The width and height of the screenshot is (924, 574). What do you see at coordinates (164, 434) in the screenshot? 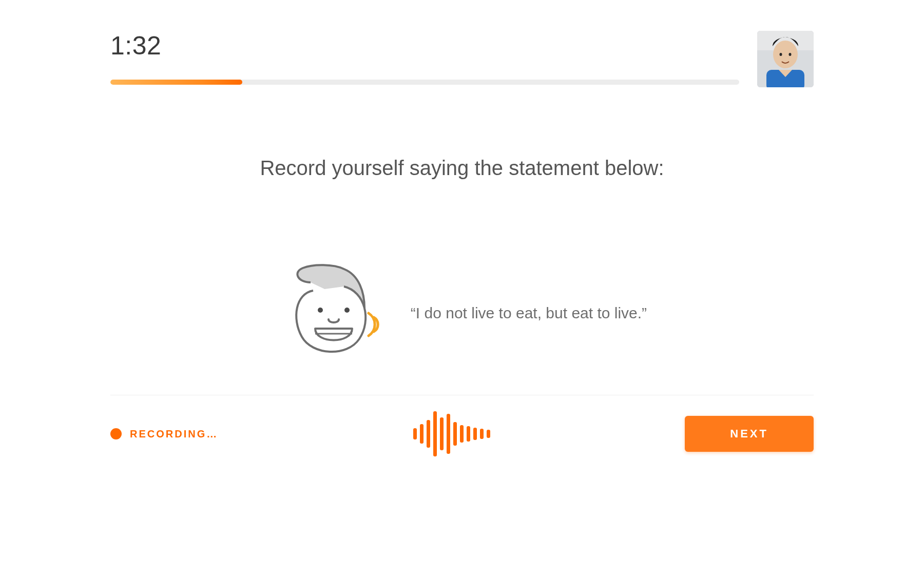
I see `recording-indicator: RECORDING…` at bounding box center [164, 434].